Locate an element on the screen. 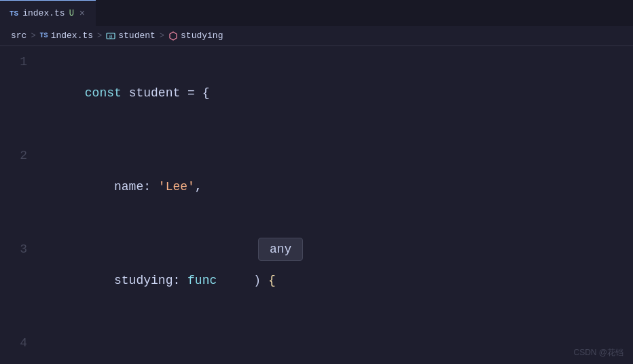  line-number-3: 3 is located at coordinates (20, 249).